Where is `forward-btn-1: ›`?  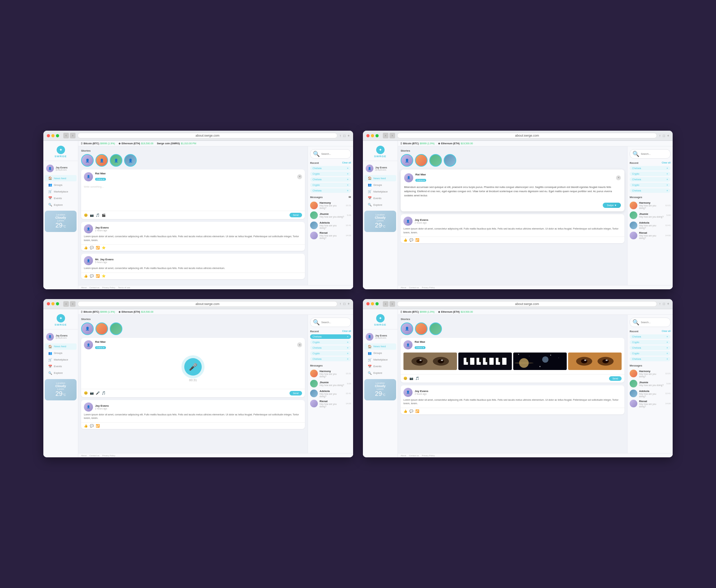 forward-btn-1: › is located at coordinates (73, 136).